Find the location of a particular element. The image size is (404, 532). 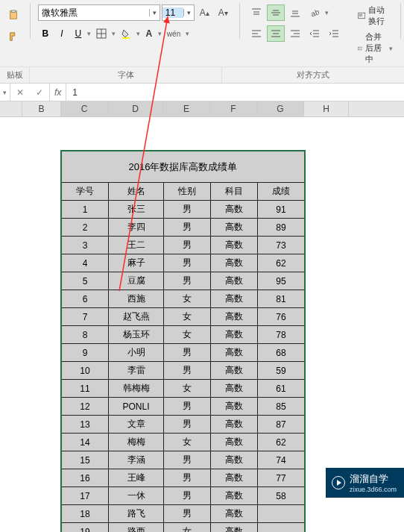

col-header: H is located at coordinates (326, 109).